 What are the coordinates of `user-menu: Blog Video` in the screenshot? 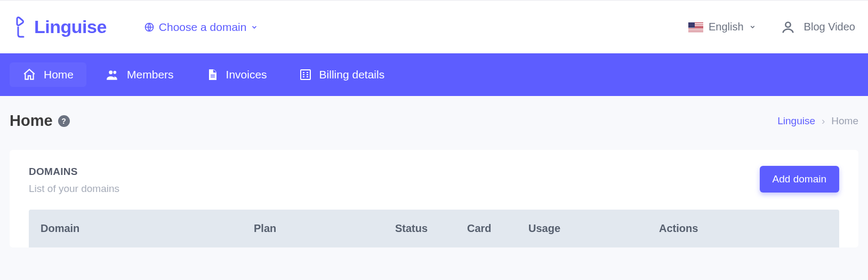 It's located at (818, 27).